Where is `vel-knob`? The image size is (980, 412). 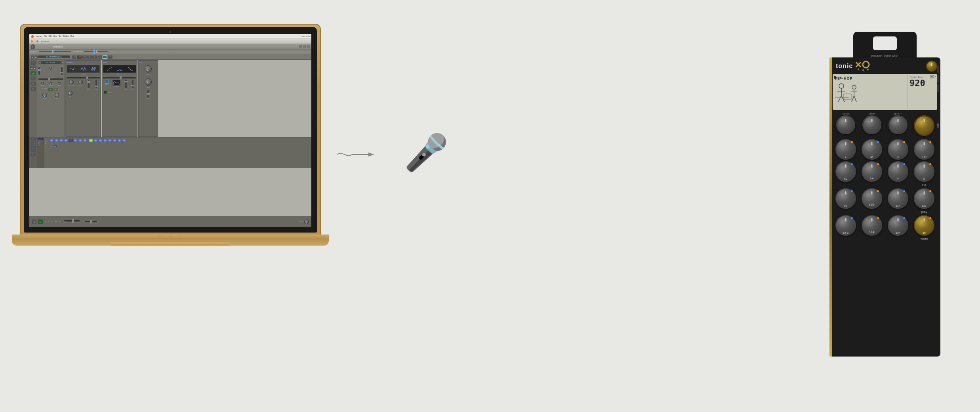
vel-knob is located at coordinates (148, 69).